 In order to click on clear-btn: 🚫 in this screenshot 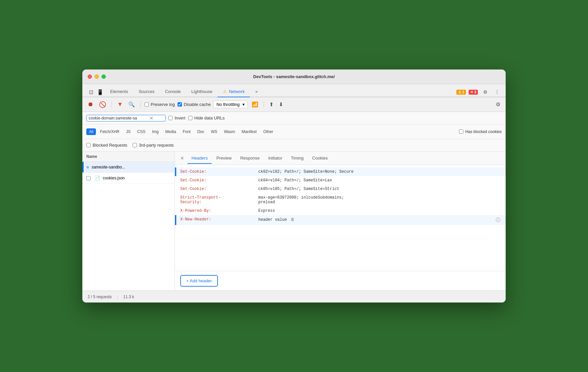, I will do `click(103, 105)`.